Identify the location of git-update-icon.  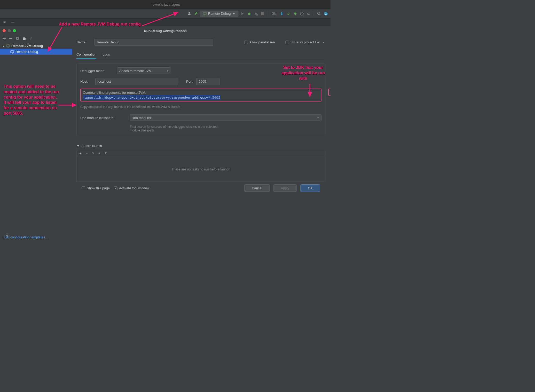
(282, 14).